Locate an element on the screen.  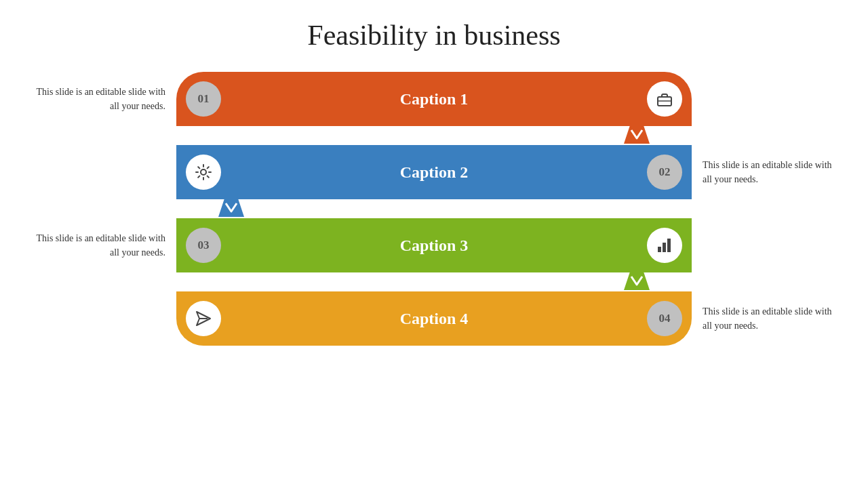
slide-title: Feasibility in business is located at coordinates (434, 35).